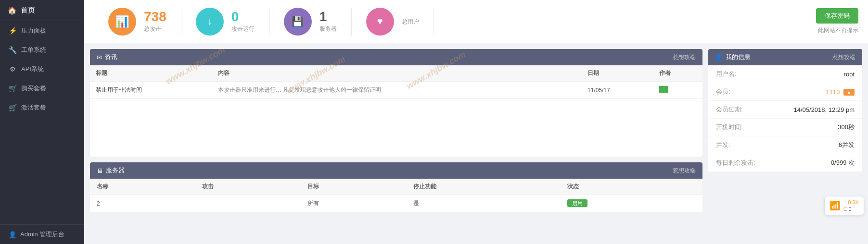  What do you see at coordinates (397, 73) in the screenshot?
I see `news-col-content: 内容` at bounding box center [397, 73].